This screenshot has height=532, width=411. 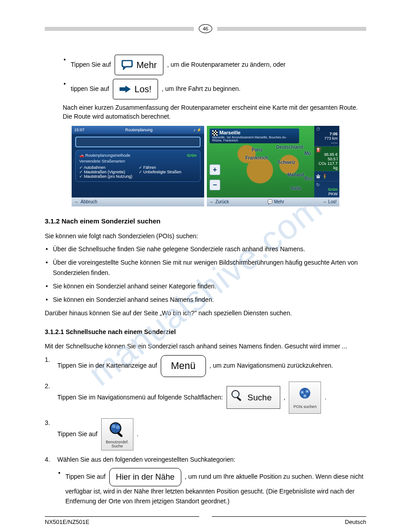 I want to click on page-number: 46, so click(x=206, y=29).